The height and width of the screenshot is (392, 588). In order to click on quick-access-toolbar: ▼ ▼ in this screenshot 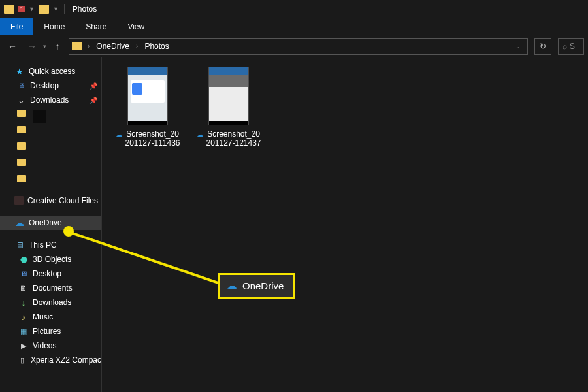, I will do `click(35, 9)`.